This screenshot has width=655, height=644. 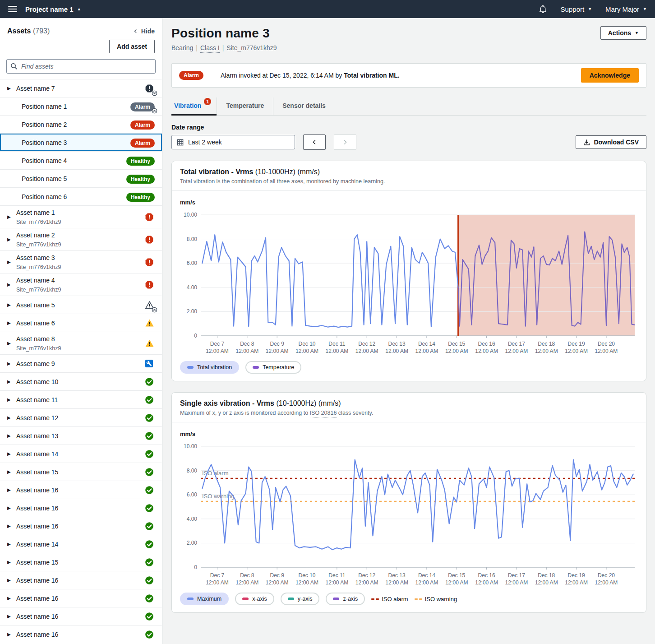 I want to click on sidebar-item-position-name-6: Position name 6Healthy, so click(x=81, y=196).